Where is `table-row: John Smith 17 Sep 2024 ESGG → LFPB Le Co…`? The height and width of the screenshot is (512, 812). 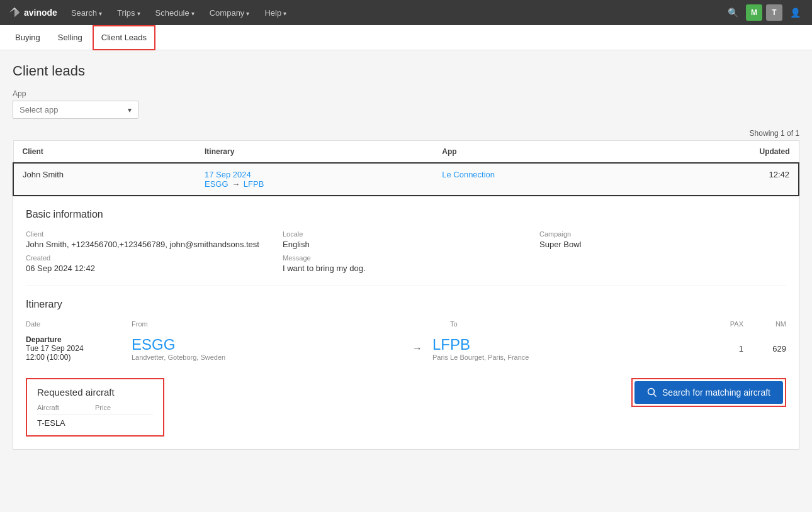
table-row: John Smith 17 Sep 2024 ESGG → LFPB Le Co… is located at coordinates (406, 179).